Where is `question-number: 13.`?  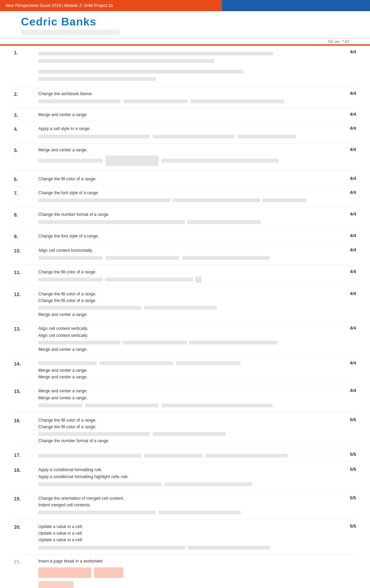 question-number: 13. is located at coordinates (24, 329).